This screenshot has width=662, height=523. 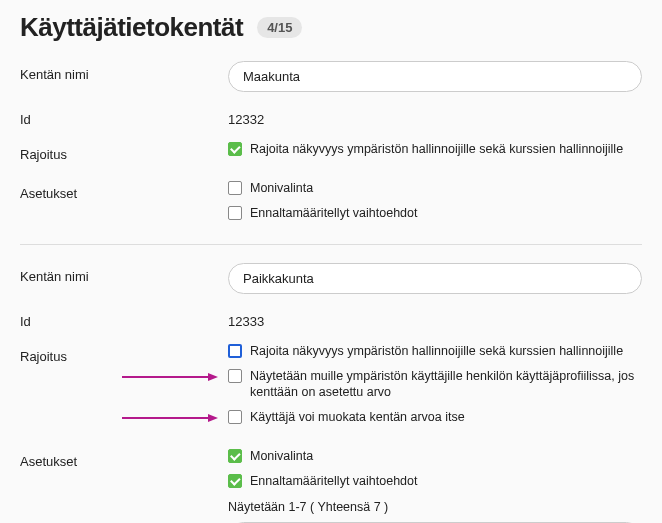 What do you see at coordinates (435, 318) in the screenshot?
I see `field2-id-value: 12333` at bounding box center [435, 318].